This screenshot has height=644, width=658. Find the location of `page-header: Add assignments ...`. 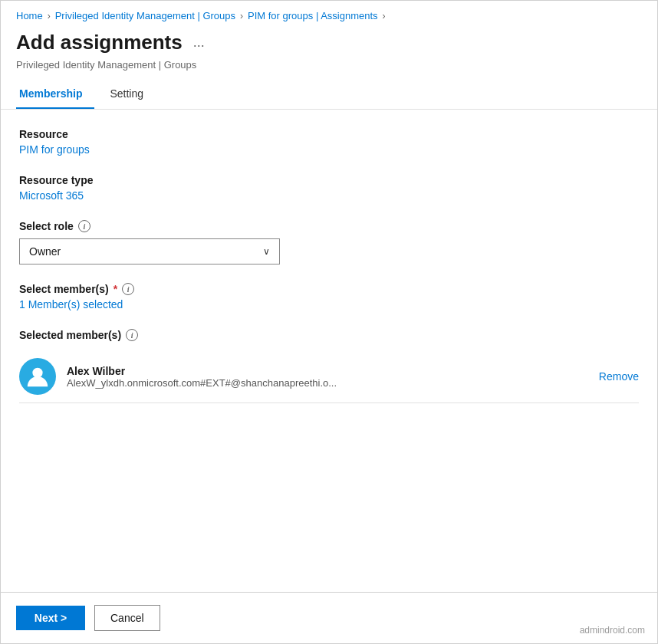

page-header: Add assignments ... is located at coordinates (329, 43).